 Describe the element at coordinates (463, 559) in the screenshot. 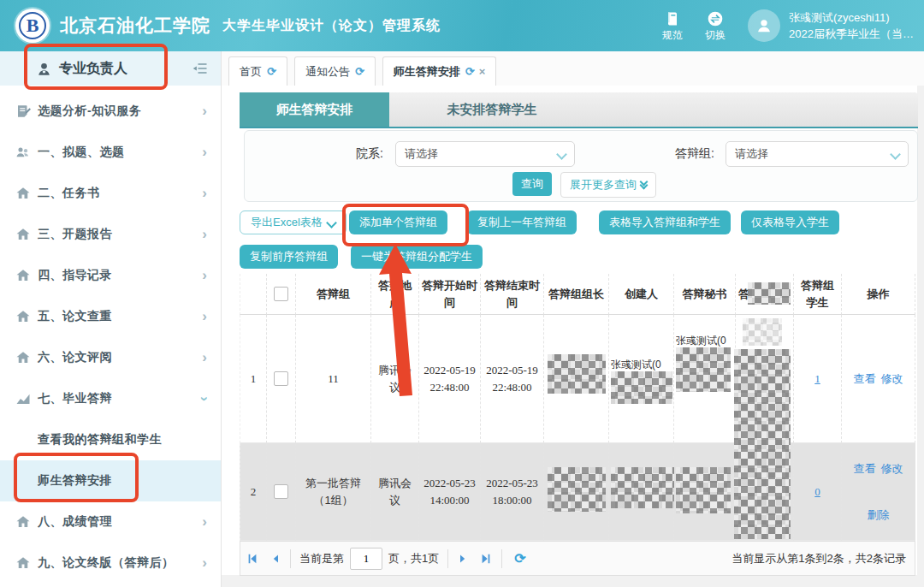

I see `next-page-button` at that location.